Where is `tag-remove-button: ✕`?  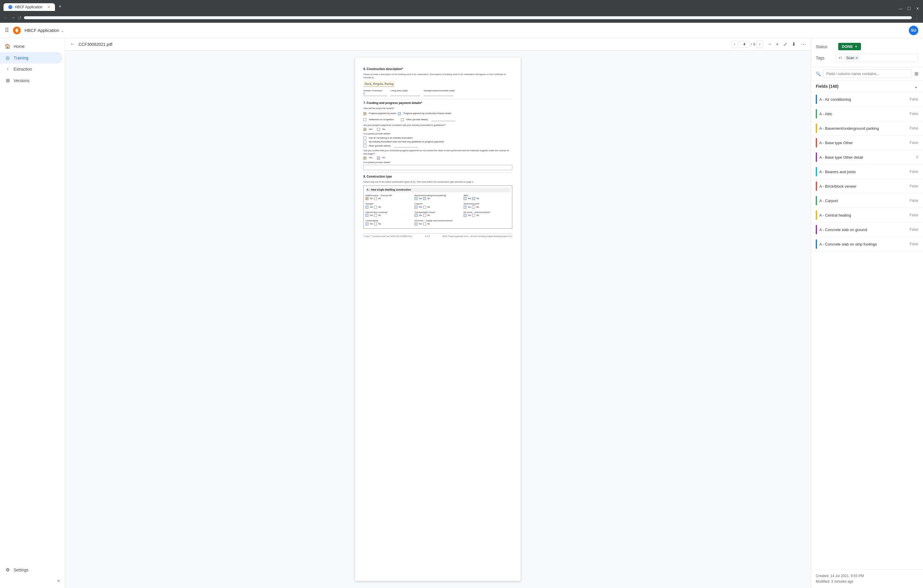
tag-remove-button: ✕ is located at coordinates (856, 58).